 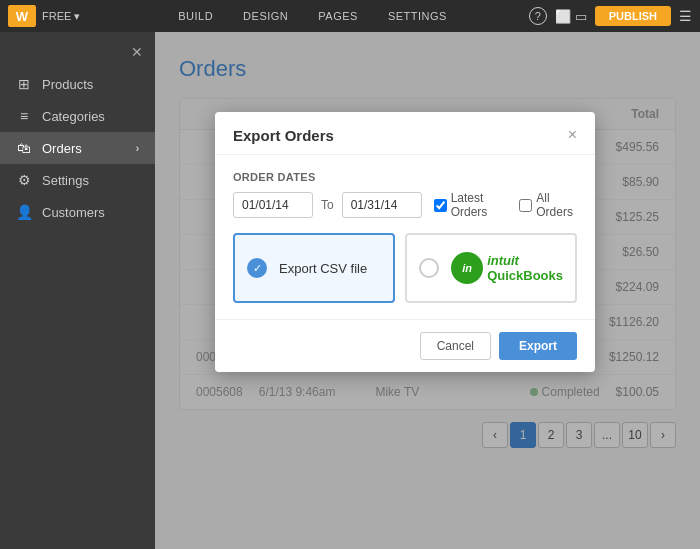 I want to click on modal-footer: Cancel Export, so click(x=405, y=346).